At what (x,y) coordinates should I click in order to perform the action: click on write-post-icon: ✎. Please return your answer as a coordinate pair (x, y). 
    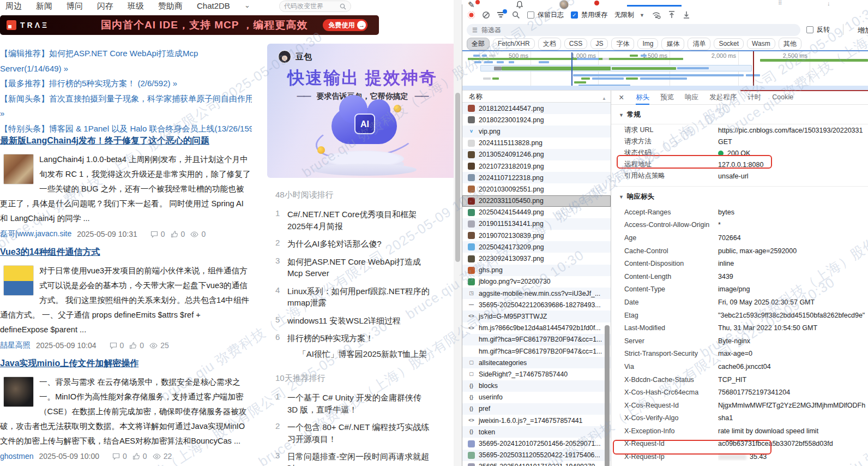
    Looking at the image, I should click on (471, 5).